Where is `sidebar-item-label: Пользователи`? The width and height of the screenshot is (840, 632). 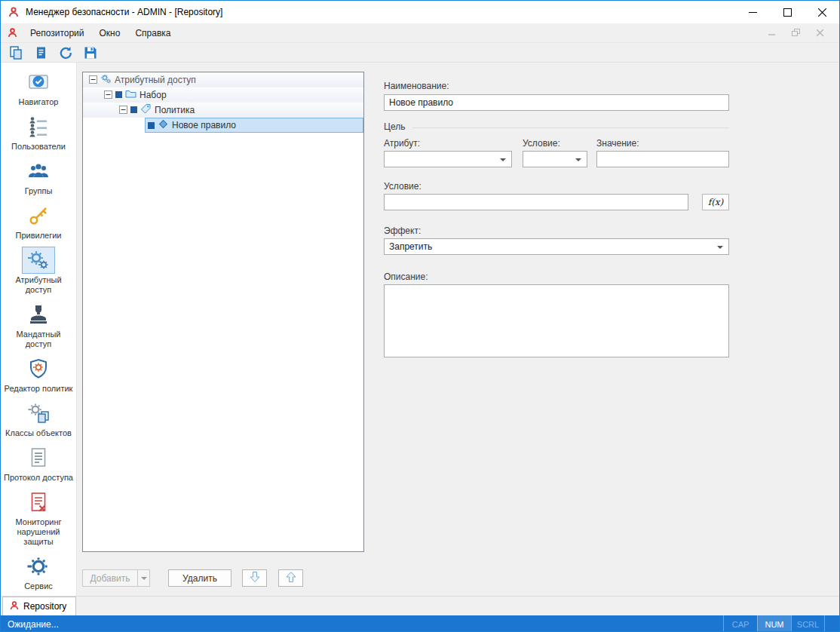
sidebar-item-label: Пользователи is located at coordinates (38, 146).